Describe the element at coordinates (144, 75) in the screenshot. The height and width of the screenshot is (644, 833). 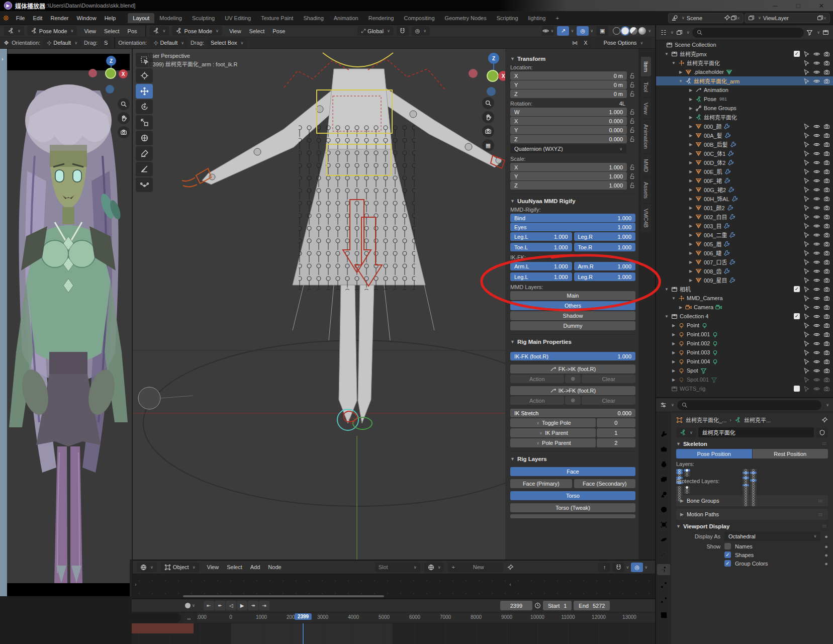
I see `cursor-tool` at that location.